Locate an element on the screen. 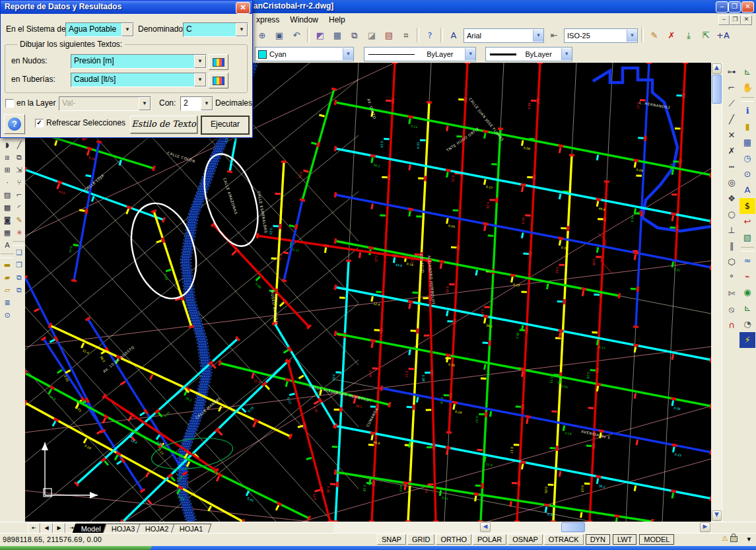 The width and height of the screenshot is (756, 550). vertical-scrollbar: ▲ ▼ is located at coordinates (716, 292).